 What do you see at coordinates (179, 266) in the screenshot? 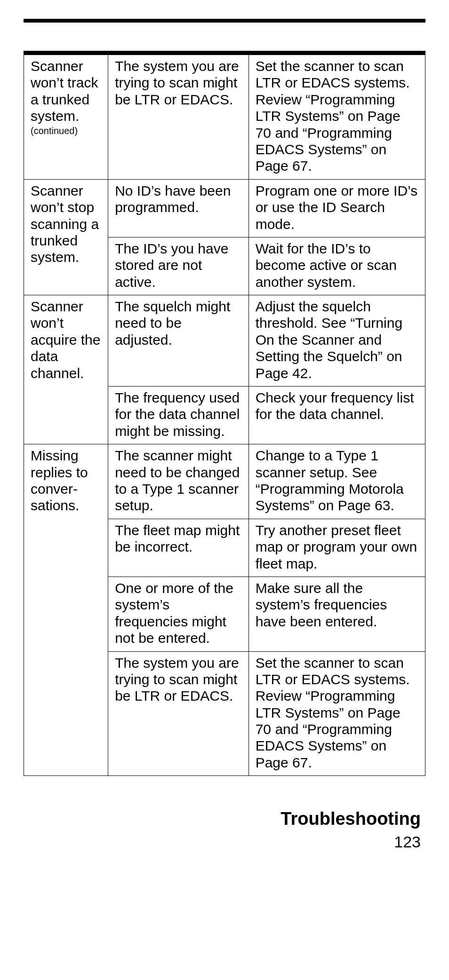
I see `cause-cell: The ID’s you have stored are not active.` at bounding box center [179, 266].